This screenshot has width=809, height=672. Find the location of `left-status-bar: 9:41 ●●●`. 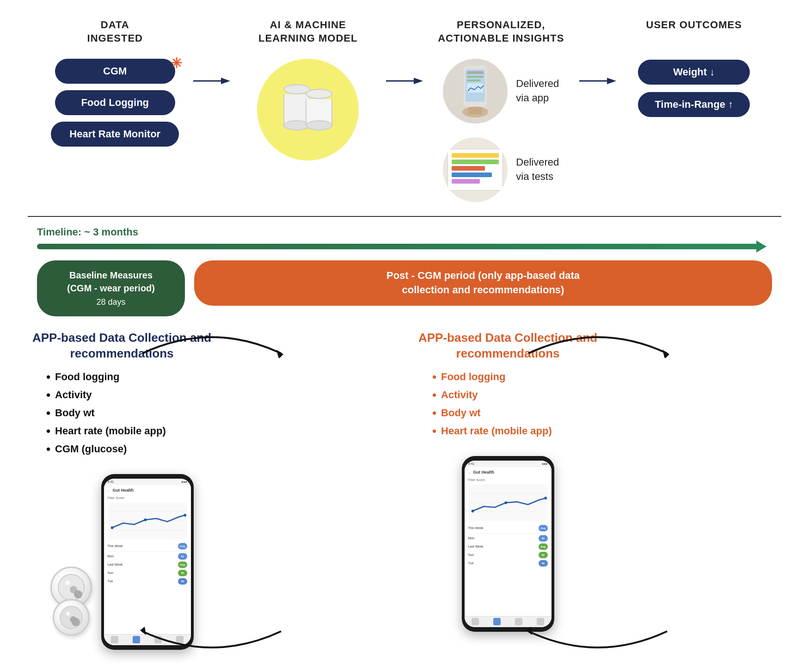

left-status-bar: 9:41 ●●● is located at coordinates (147, 482).